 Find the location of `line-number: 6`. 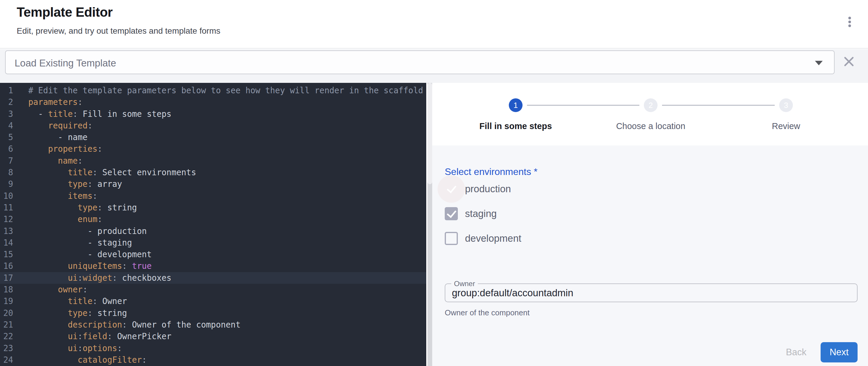

line-number: 6 is located at coordinates (7, 149).